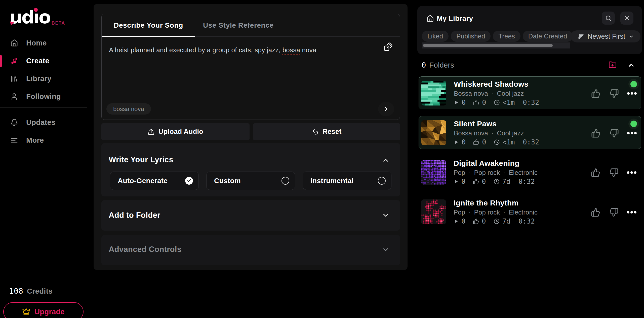  What do you see at coordinates (484, 102) in the screenshot?
I see `like-count: 0` at bounding box center [484, 102].